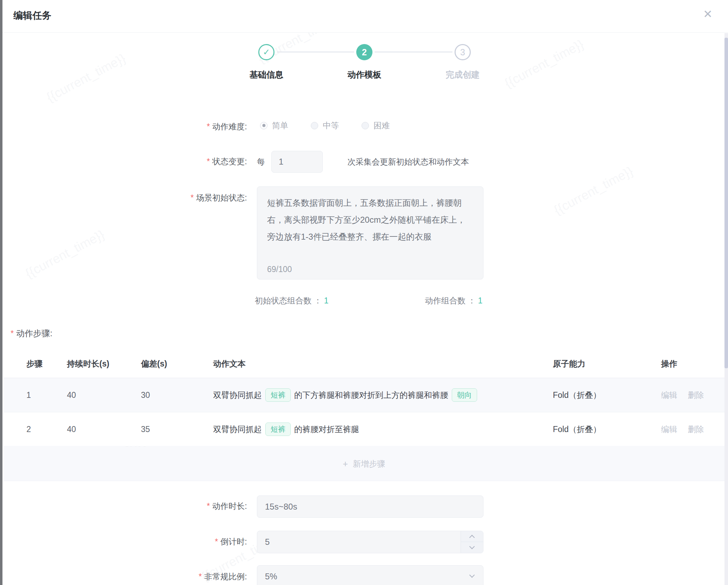 The width and height of the screenshot is (728, 585). I want to click on dialog-header: 编辑任务 ✕, so click(365, 16).